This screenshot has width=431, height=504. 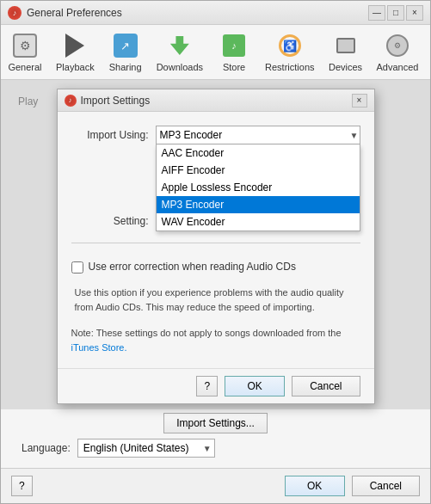 I want to click on downloads-icon, so click(x=180, y=46).